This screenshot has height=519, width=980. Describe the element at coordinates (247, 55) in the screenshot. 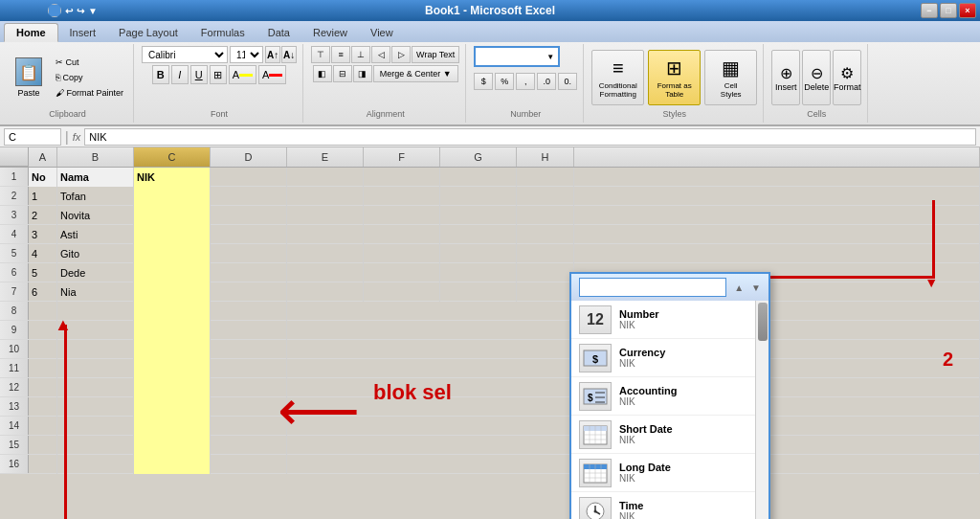

I see `font-size-select: 11` at that location.